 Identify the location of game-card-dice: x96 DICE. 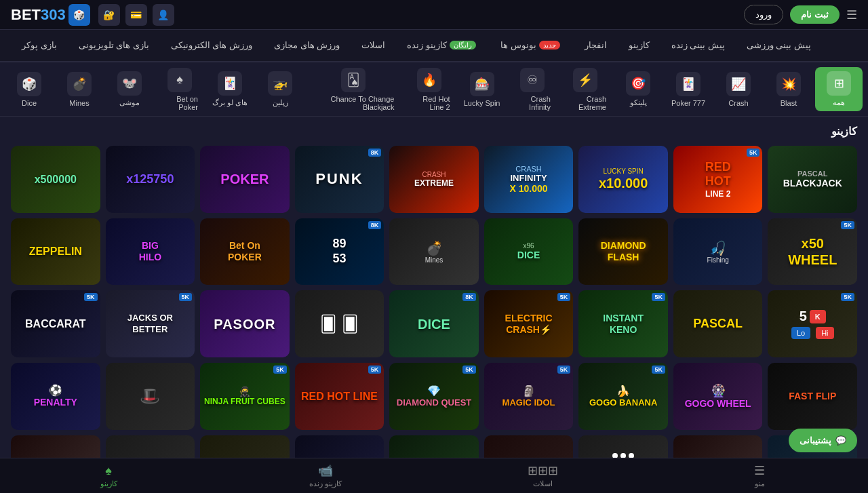
(529, 252).